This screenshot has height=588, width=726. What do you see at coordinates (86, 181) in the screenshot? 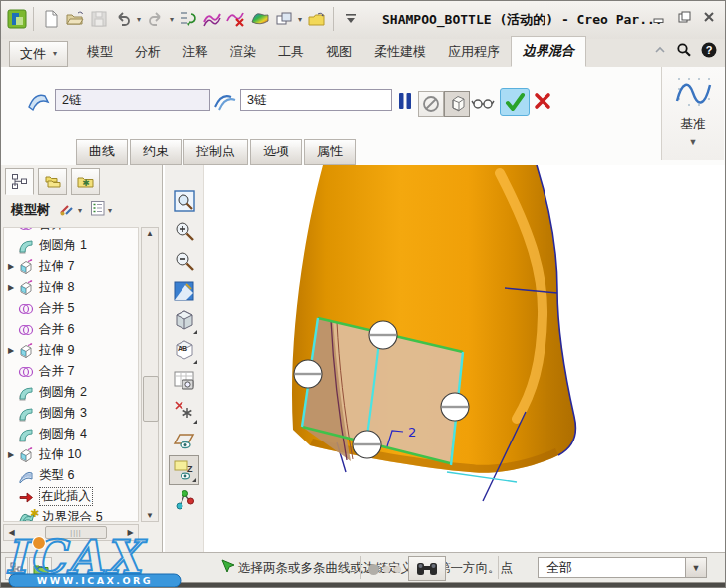
I see `favorites-tab: ✱` at bounding box center [86, 181].